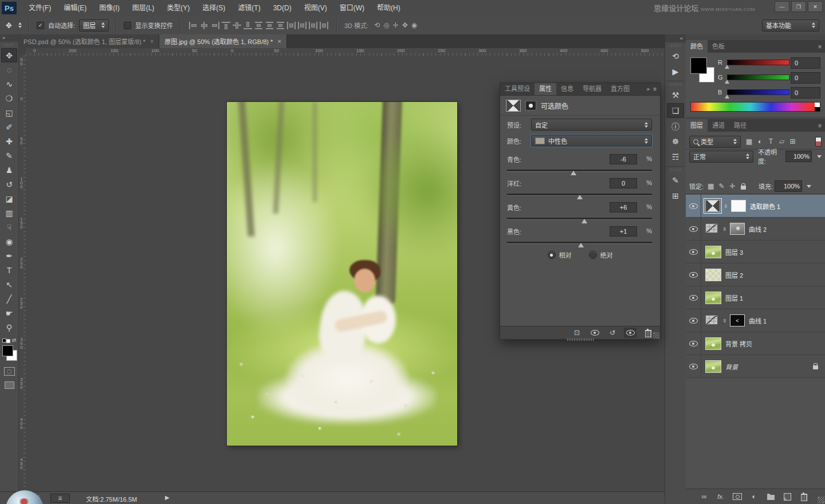 The image size is (825, 504). I want to click on document-tab-1: PSD.psd @ 50% (选取颜色 1, 图层蒙版/8) *×, so click(89, 41).